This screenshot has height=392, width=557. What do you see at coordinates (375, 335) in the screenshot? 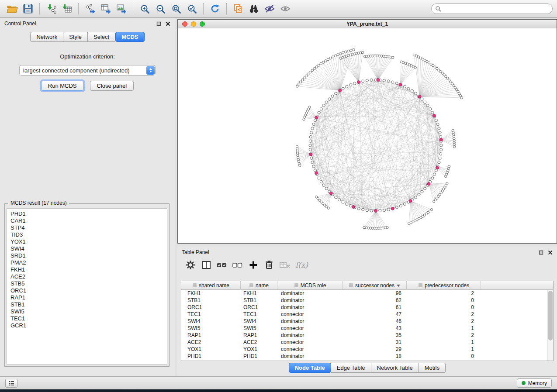
I see `table-cell: 35` at bounding box center [375, 335].